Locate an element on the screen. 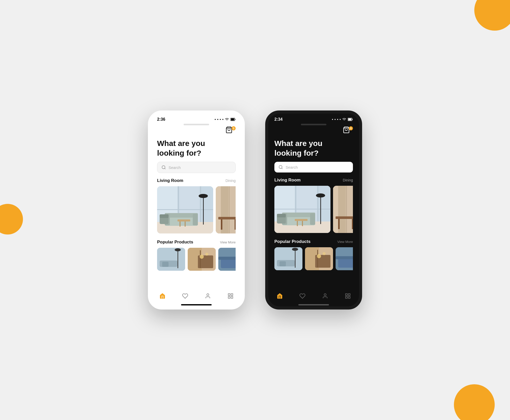 This screenshot has height=420, width=510. status-icons-light is located at coordinates (225, 119).